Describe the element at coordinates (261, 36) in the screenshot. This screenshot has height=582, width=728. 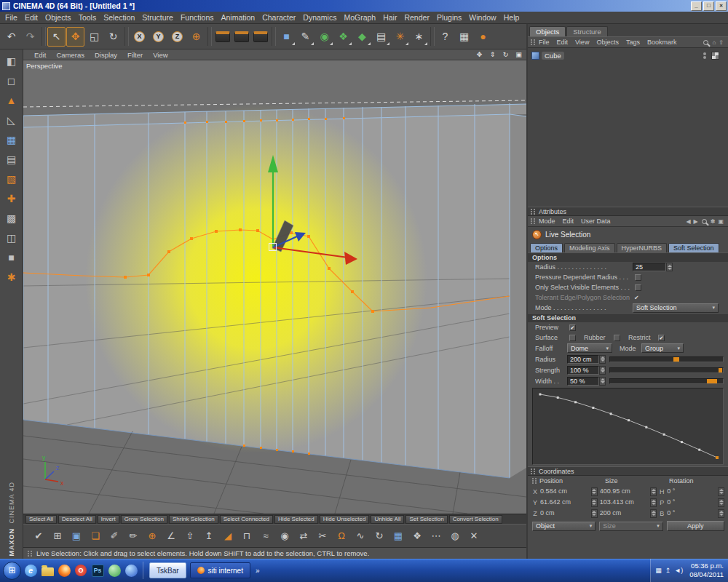
I see `render-settings-icon` at that location.